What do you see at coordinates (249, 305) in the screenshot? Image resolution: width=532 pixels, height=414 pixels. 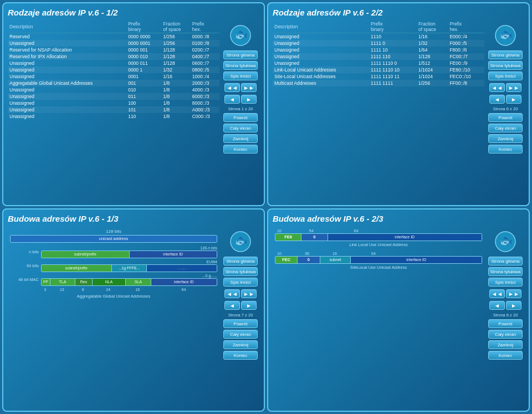 I see `btn-next-3b: ►` at bounding box center [249, 305].